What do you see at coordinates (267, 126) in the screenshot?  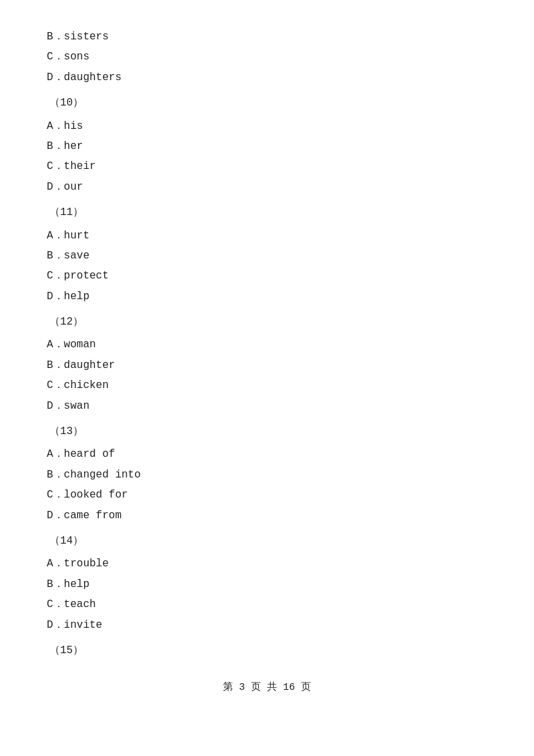 I see `option-item: A．his` at bounding box center [267, 126].